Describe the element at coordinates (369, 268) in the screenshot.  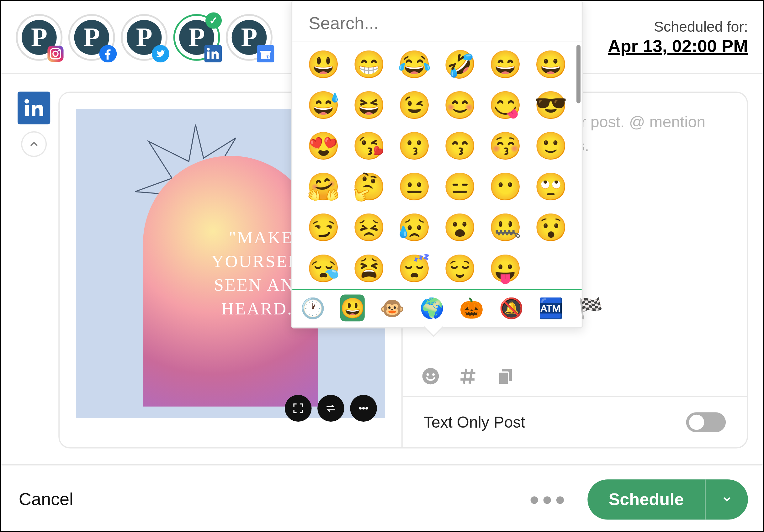
I see `emoji-option: 😫` at that location.